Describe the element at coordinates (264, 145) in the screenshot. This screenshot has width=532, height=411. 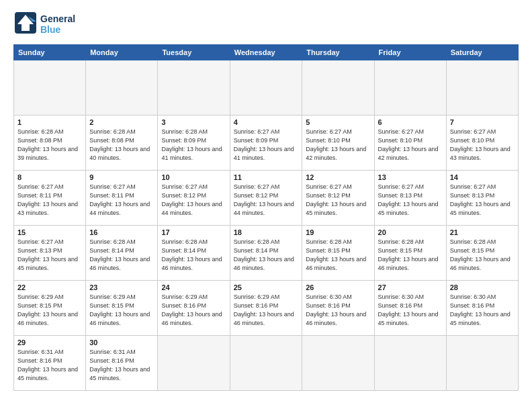
I see `day-info: Sunrise: 6:27 AMSunset: 8:09 PMDaylight:…` at that location.